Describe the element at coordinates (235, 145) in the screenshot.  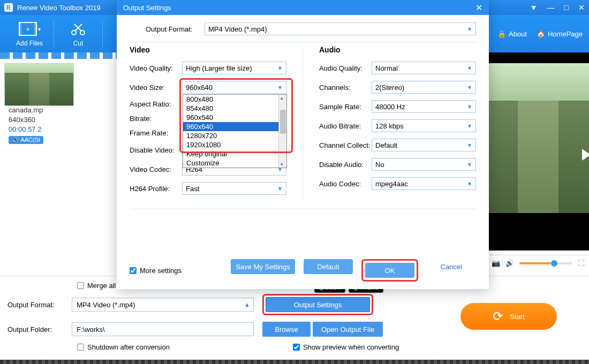
I see `size-option: 1920x1080` at that location.